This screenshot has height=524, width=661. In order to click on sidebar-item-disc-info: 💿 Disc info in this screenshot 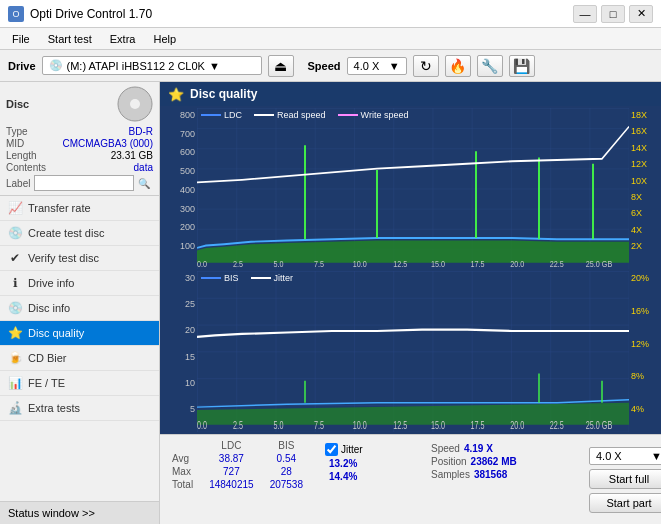, I will do `click(80, 308)`.